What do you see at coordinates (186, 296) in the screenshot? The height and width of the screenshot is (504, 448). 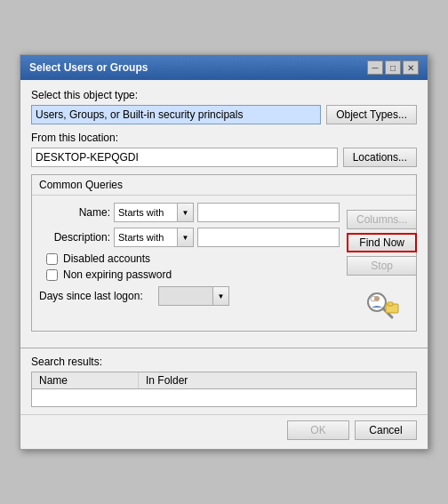 I see `days-value-text` at bounding box center [186, 296].